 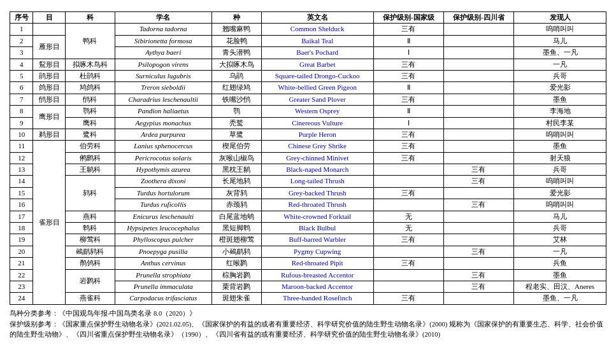 I want to click on cell-yw: Long-tailed Thrush, so click(x=317, y=181).